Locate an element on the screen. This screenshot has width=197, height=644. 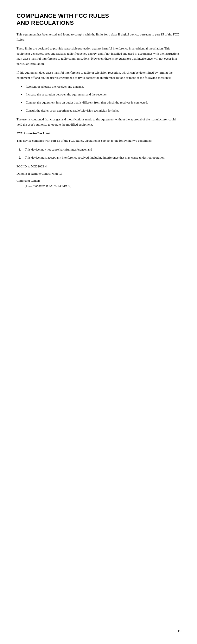
list-item: Connect the equipment into an outlet tha… is located at coordinates (101, 102).